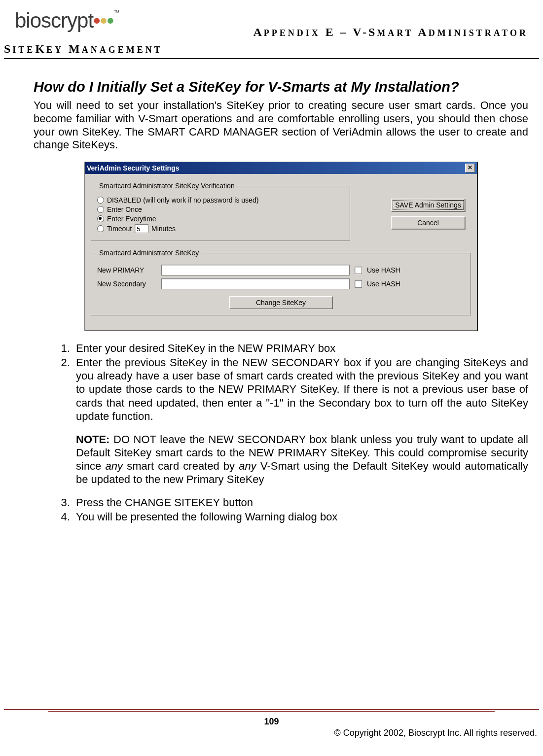 The width and height of the screenshot is (543, 756). I want to click on logo-tm: ™, so click(116, 12).